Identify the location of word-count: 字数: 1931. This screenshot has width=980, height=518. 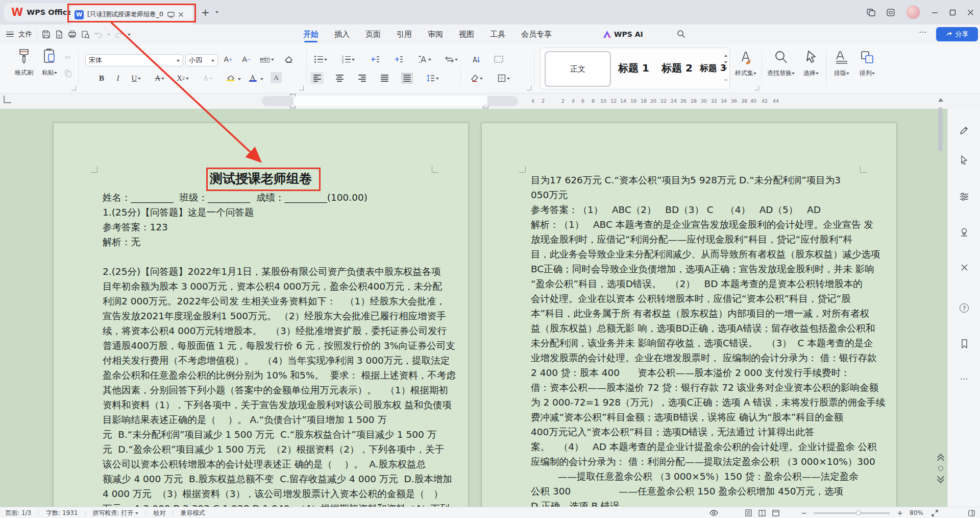
(62, 513).